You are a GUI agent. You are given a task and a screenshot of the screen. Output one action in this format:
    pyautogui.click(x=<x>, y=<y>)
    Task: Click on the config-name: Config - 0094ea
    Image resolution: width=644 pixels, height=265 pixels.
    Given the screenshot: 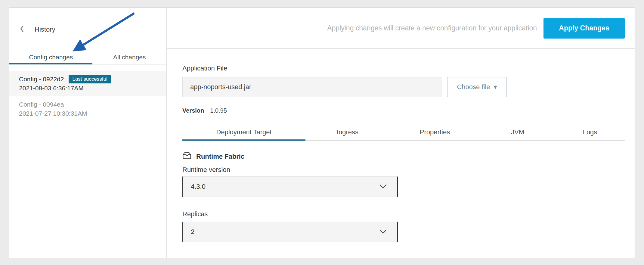 What is the action you would take?
    pyautogui.click(x=42, y=104)
    